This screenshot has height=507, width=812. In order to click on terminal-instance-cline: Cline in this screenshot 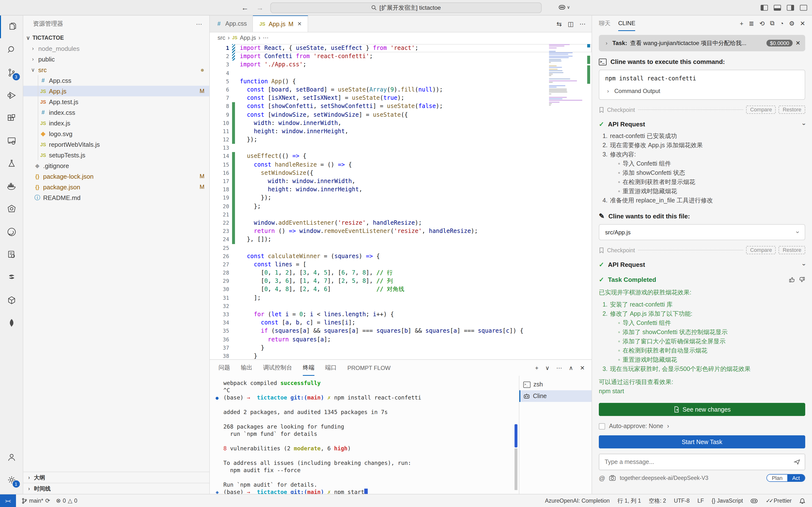, I will do `click(555, 396)`.